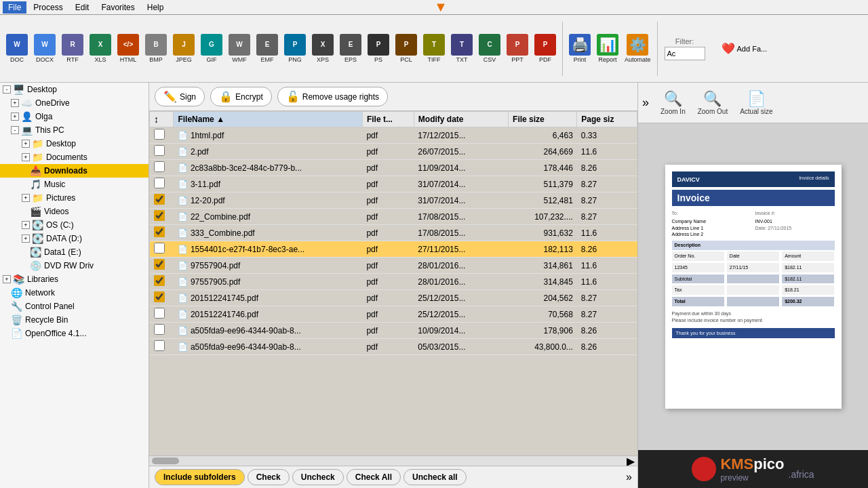  I want to click on toolbar-pcl: PPCL, so click(406, 49).